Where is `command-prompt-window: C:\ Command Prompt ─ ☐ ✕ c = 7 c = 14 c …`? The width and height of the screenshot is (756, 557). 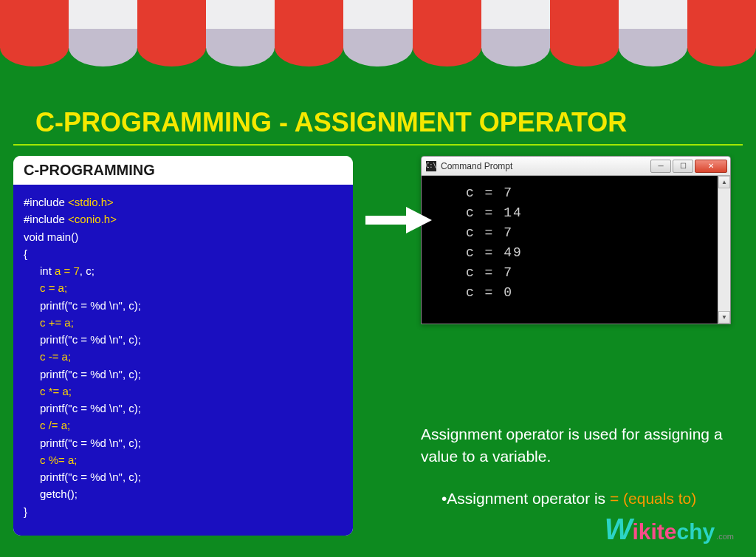 command-prompt-window: C:\ Command Prompt ─ ☐ ✕ c = 7 c = 14 c … is located at coordinates (576, 240).